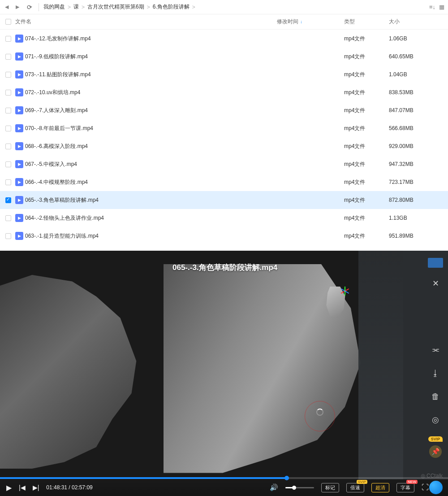 The image size is (448, 496). What do you see at coordinates (17, 7) in the screenshot?
I see `nav-forward-icon: ▶` at bounding box center [17, 7].